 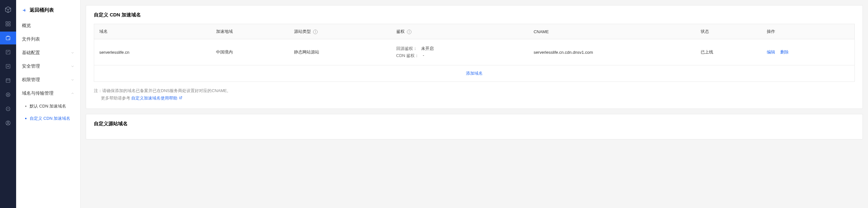 I want to click on cell-region: 中国境内, so click(x=250, y=53).